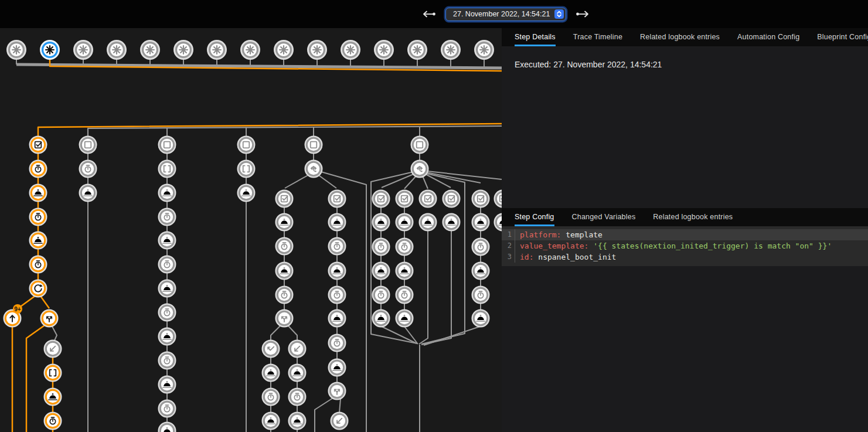  I want to click on trace-node-check-arrow, so click(271, 349).